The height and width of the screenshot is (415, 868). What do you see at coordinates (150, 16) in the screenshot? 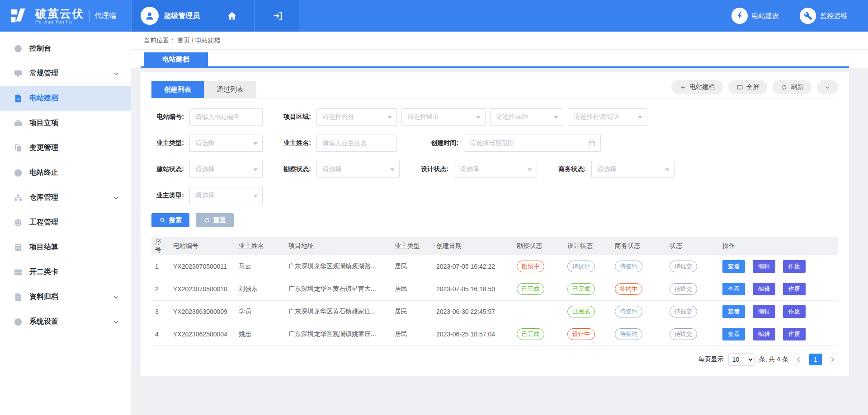
I see `person-icon` at bounding box center [150, 16].